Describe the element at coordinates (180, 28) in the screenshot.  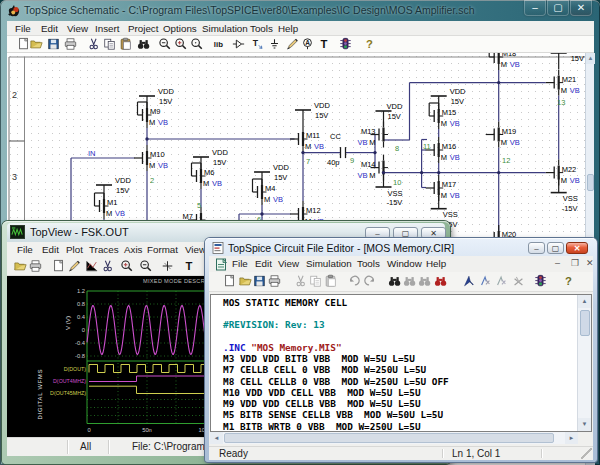
I see `menu-options: Options` at that location.